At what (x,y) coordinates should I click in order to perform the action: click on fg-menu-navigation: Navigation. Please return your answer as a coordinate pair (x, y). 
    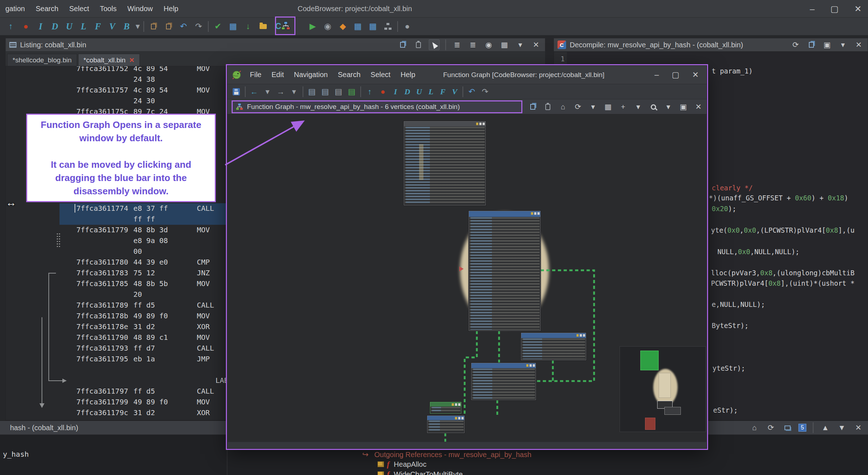
    Looking at the image, I should click on (311, 75).